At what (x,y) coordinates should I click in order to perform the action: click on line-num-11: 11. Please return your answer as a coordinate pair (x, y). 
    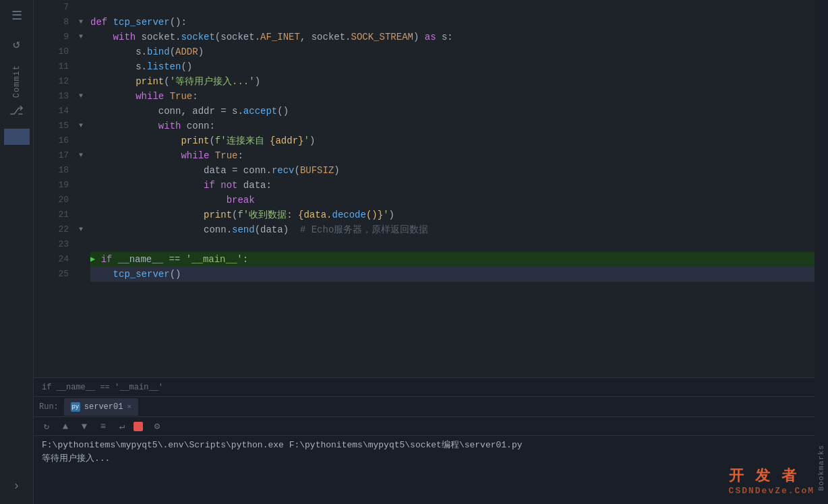
    Looking at the image, I should click on (54, 67).